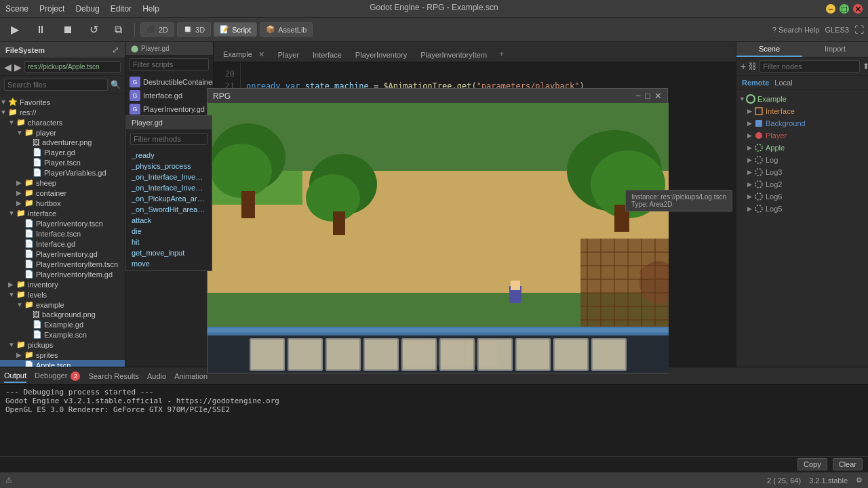 The width and height of the screenshot is (868, 488). Describe the element at coordinates (169, 199) in the screenshot. I see `list-item: _on_PickupArea_area_en` at that location.